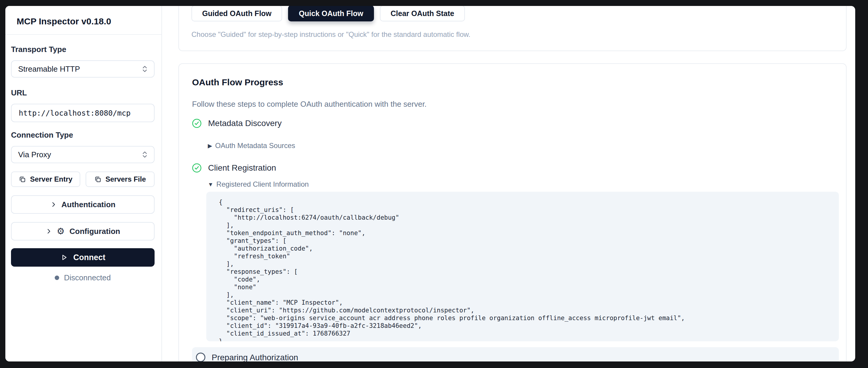 This screenshot has height=368, width=868. Describe the element at coordinates (126, 179) in the screenshot. I see `servers-file-label: Servers File` at that location.